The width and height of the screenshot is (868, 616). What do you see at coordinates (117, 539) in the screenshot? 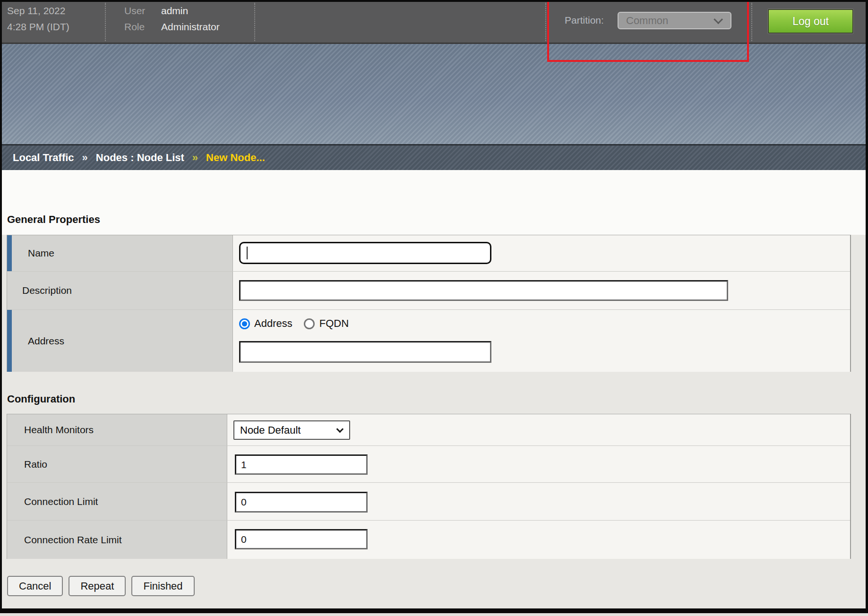
I see `connection-rate-limit-label-cell: Connection Rate Limit` at bounding box center [117, 539].